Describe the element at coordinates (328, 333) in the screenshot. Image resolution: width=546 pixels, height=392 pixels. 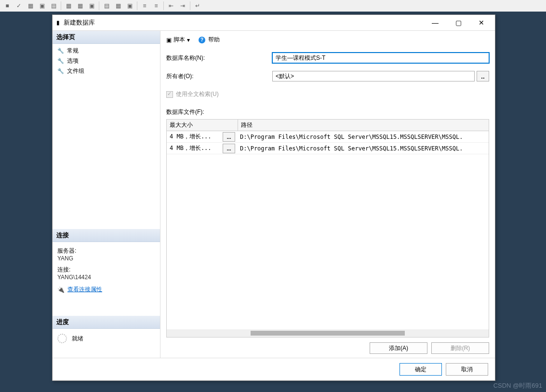
I see `scrollbar-thumb` at that location.